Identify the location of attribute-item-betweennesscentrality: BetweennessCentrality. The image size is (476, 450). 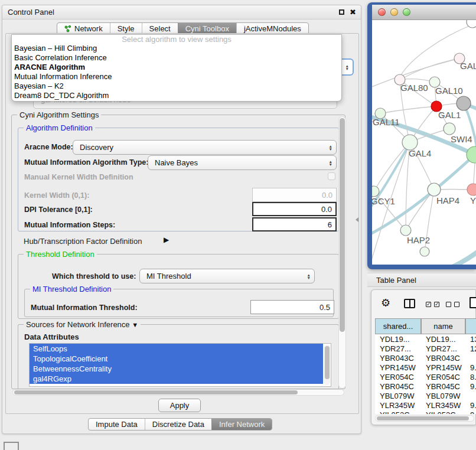
(176, 369).